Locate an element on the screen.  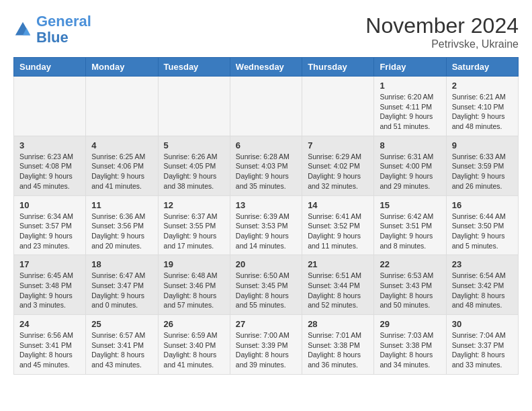
day-number: 25 is located at coordinates (122, 324).